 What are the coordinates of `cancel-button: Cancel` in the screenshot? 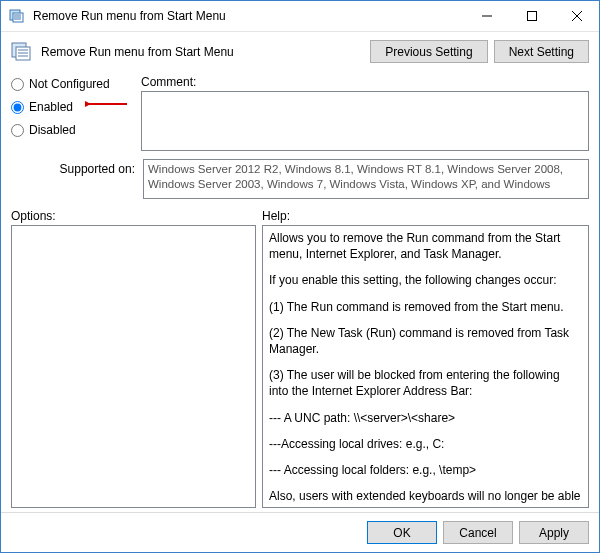 It's located at (478, 532).